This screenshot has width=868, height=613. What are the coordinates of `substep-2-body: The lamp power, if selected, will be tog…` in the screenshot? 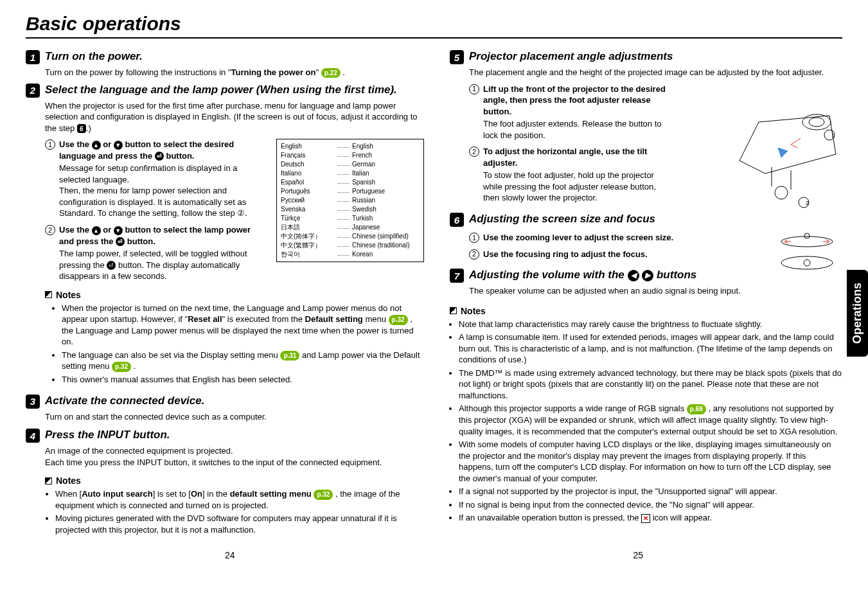 It's located at (158, 265).